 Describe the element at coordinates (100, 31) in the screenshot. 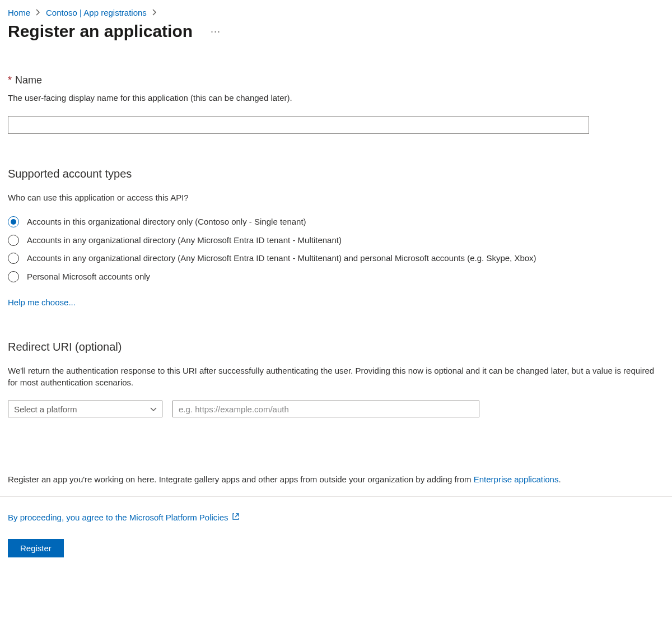

I see `page-title: Register an application` at that location.